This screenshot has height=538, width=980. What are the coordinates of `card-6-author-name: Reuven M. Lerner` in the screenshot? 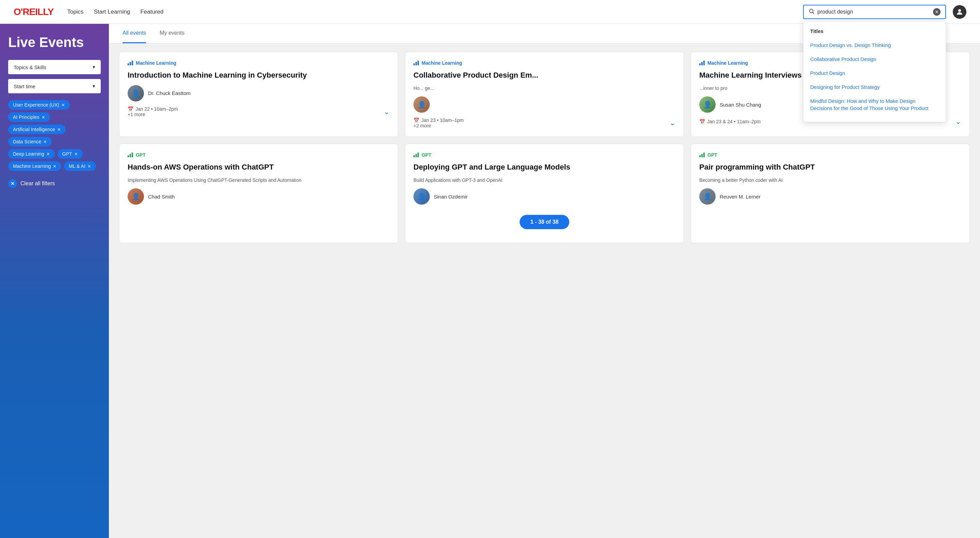 It's located at (740, 196).